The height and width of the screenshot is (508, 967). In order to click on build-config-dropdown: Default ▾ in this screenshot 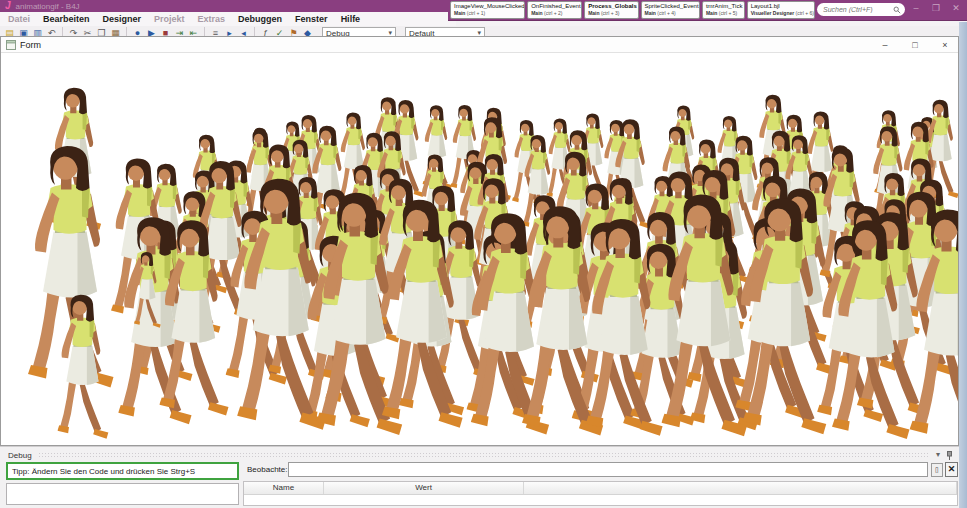, I will do `click(445, 32)`.